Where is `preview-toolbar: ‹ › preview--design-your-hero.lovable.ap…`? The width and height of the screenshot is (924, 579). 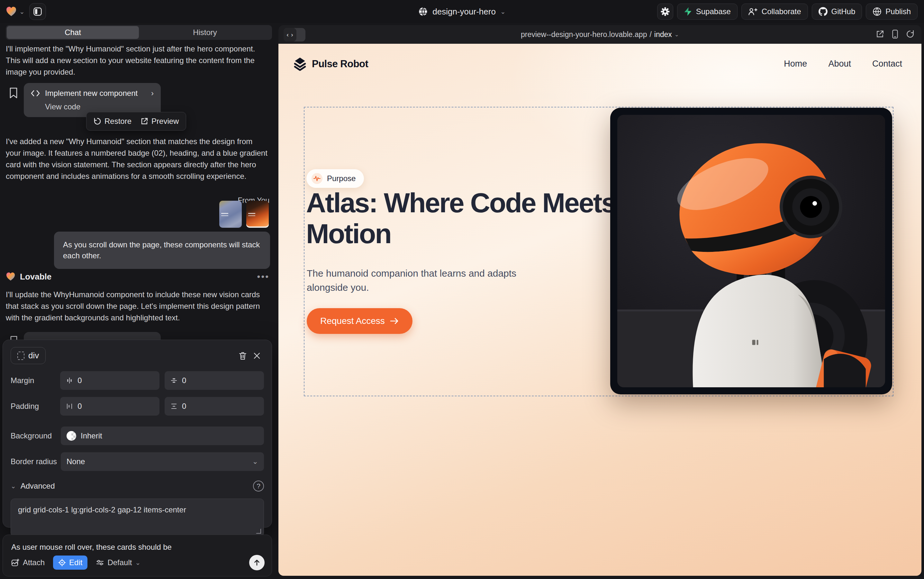 preview-toolbar: ‹ › preview--design-your-hero.lovable.ap… is located at coordinates (600, 34).